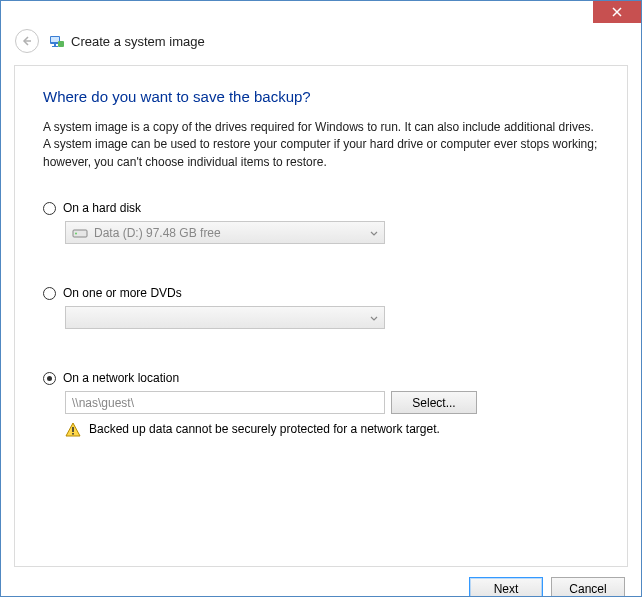 This screenshot has width=642, height=597. What do you see at coordinates (321, 222) in the screenshot?
I see `option-hard-disk: On a hard disk Data (D:) 97.48 GB free` at bounding box center [321, 222].